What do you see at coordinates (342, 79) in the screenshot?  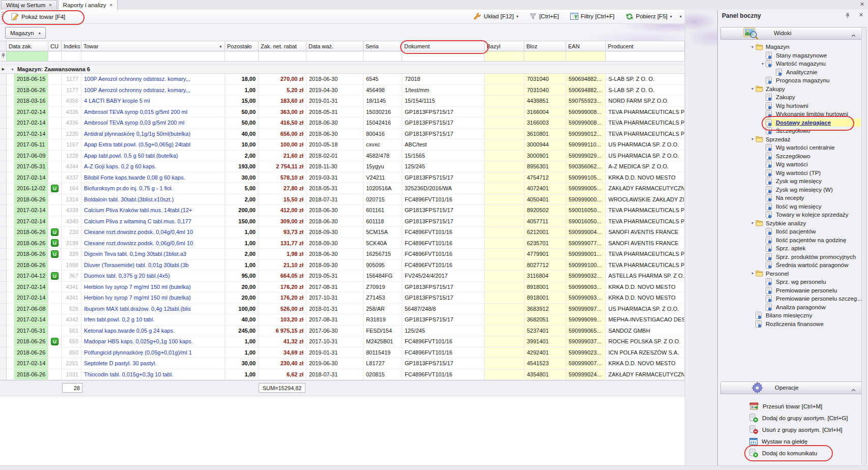 I see `table-row: 2018-06-151177100P Aerozol ochronny odst…` at bounding box center [342, 79].